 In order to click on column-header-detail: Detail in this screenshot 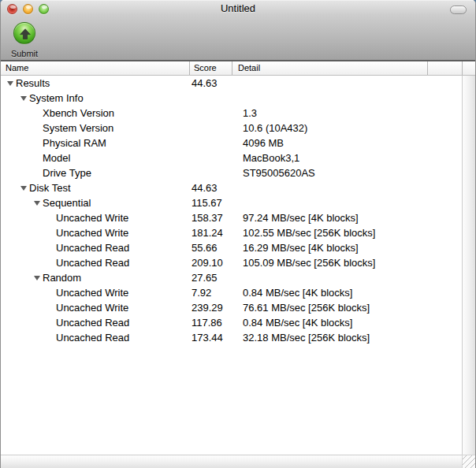, I will do `click(329, 68)`.